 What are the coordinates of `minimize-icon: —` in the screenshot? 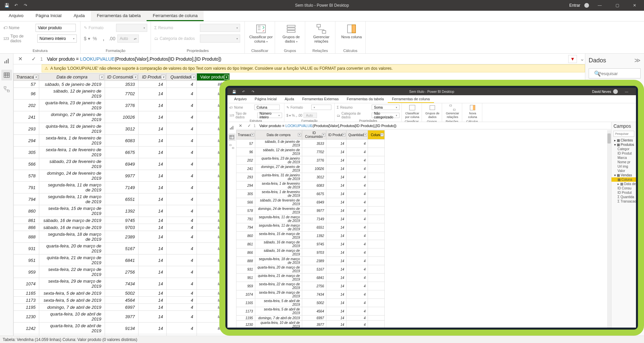 It's located at (600, 5).